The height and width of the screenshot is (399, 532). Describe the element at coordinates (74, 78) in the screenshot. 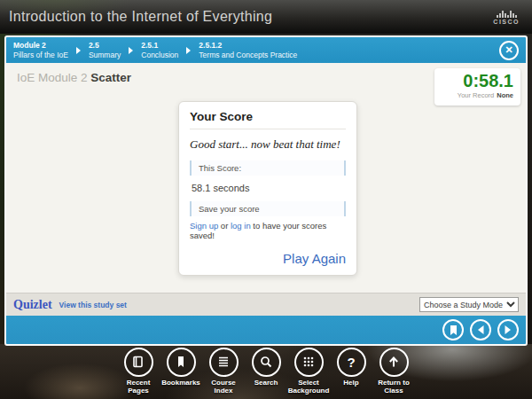

I see `page-title: IoE Module 2 Scatter` at that location.